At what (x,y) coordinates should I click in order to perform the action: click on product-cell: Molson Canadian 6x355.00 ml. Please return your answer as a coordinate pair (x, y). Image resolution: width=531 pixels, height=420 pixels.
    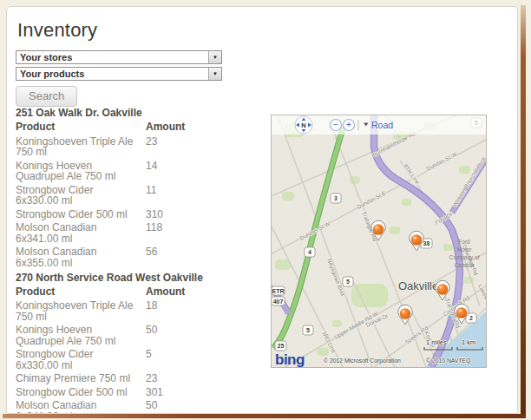
    Looking at the image, I should click on (81, 257).